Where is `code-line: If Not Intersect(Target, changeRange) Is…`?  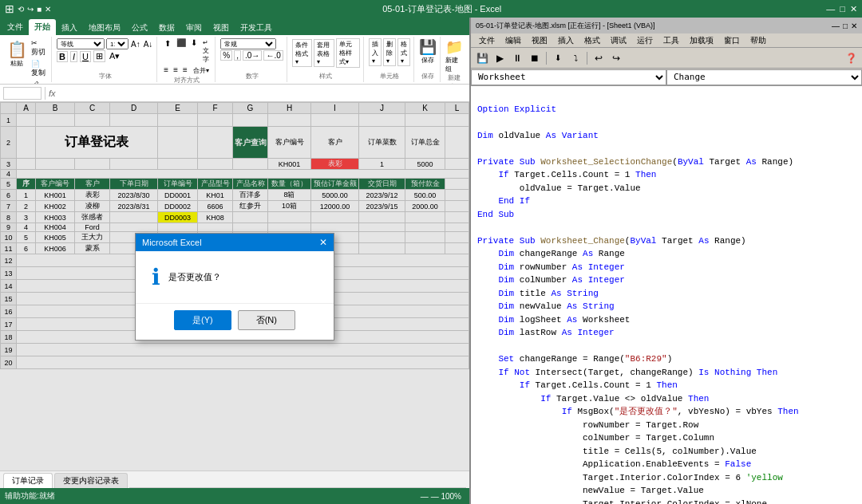
code-line: If Not Intersect(Target, changeRange) Is… is located at coordinates (666, 373).